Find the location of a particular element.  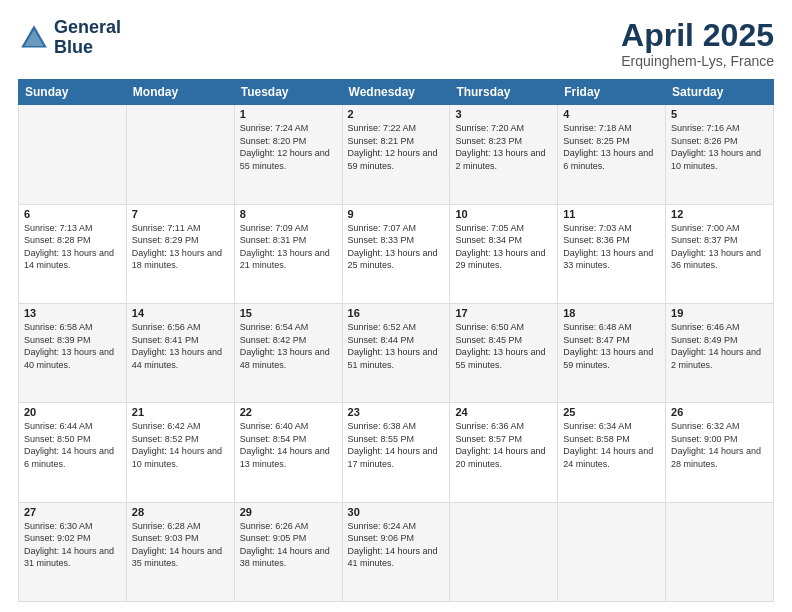

calendar-cell: 27Sunrise: 6:30 AMSunset: 9:02 PMDayligh… is located at coordinates (73, 552).